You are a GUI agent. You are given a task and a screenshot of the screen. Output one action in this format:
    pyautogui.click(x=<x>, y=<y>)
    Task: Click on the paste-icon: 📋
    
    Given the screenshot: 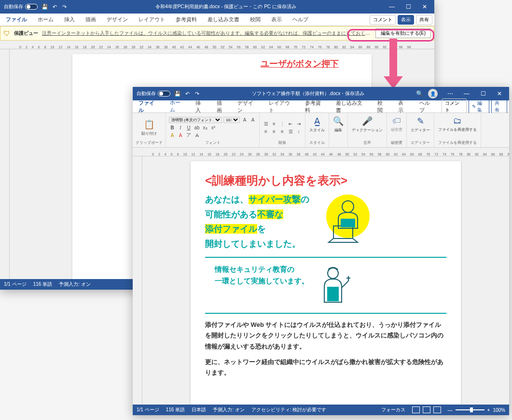 What is the action you would take?
    pyautogui.click(x=149, y=125)
    